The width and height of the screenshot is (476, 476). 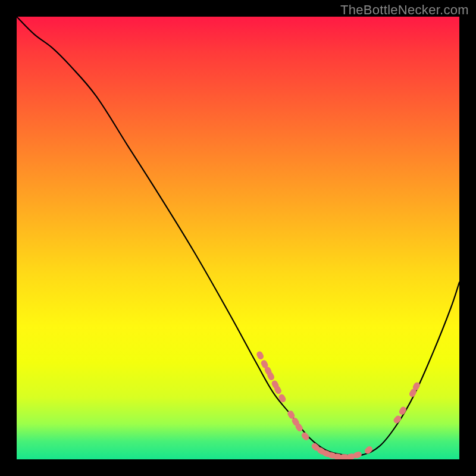 I want to click on watermark-text: TheBottleNecker.com, so click(x=405, y=10).